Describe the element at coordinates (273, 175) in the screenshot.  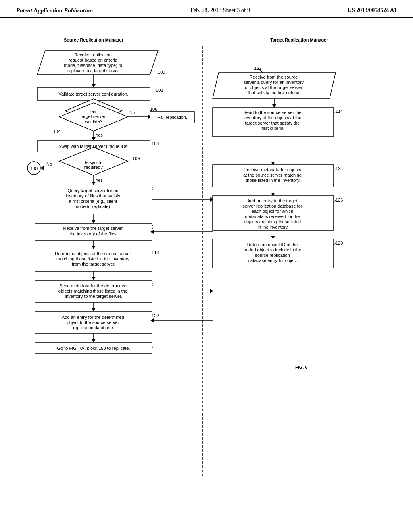
I see `node-124-text: Receive metadata for objects at the sour…` at that location.